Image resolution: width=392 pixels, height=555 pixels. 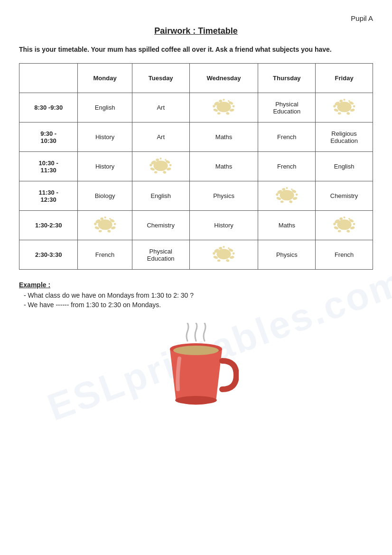 I want to click on cell-5-thursday: Physics, so click(x=287, y=255).